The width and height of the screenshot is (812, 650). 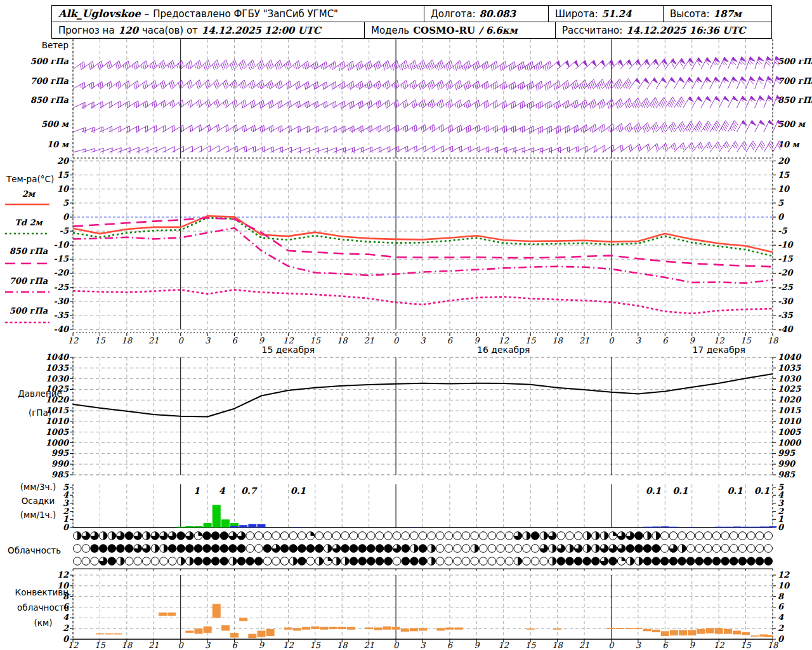 I want to click on convective-tick-label-right: 8, so click(x=782, y=597).